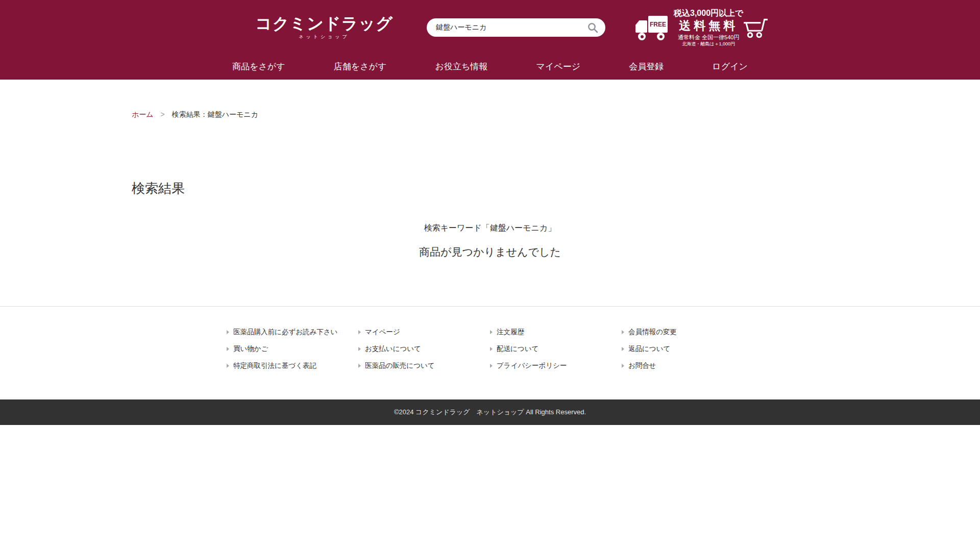 Image resolution: width=980 pixels, height=551 pixels. What do you see at coordinates (651, 28) in the screenshot?
I see `free-truck-icon: FREE` at bounding box center [651, 28].